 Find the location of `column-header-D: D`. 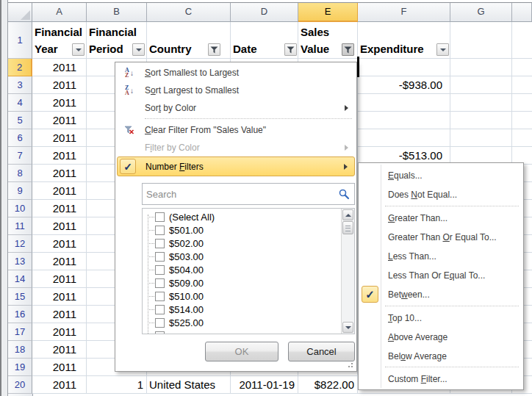

column-header-D: D is located at coordinates (265, 12).